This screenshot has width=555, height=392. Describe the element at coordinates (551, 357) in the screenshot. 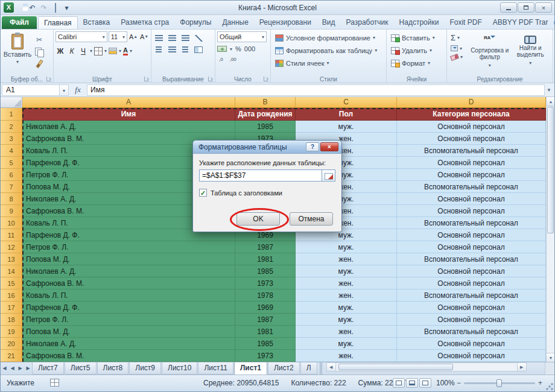

I see `scroll-down-icon: ▼` at that location.